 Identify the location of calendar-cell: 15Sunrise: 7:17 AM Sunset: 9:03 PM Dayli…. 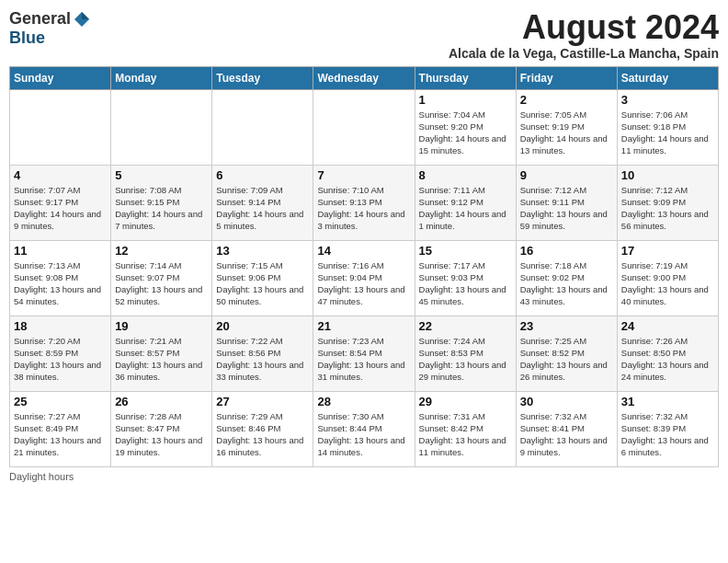
(465, 278).